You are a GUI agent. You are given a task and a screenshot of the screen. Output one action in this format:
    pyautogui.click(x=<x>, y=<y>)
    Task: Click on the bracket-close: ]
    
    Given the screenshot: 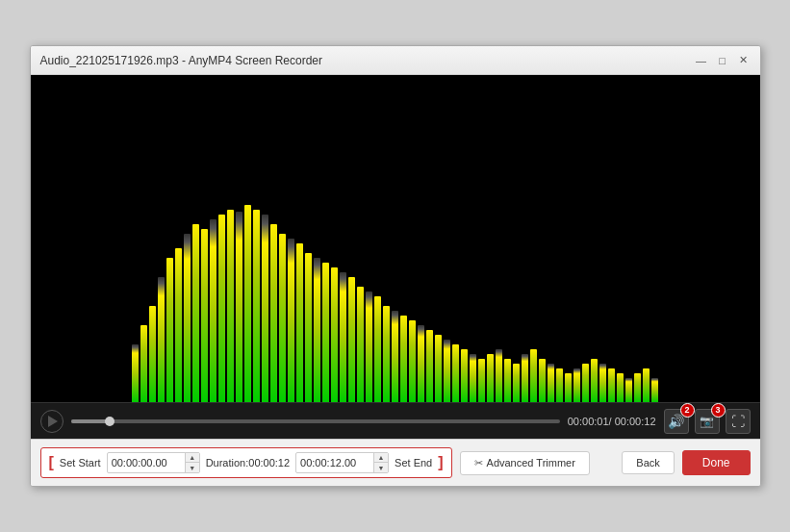 What is the action you would take?
    pyautogui.click(x=441, y=463)
    